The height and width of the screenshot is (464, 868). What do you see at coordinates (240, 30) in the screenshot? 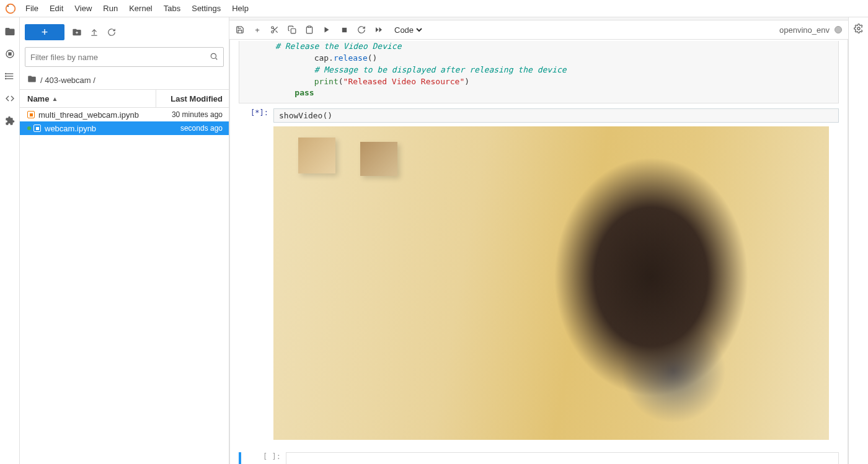
I see `save-icon` at bounding box center [240, 30].